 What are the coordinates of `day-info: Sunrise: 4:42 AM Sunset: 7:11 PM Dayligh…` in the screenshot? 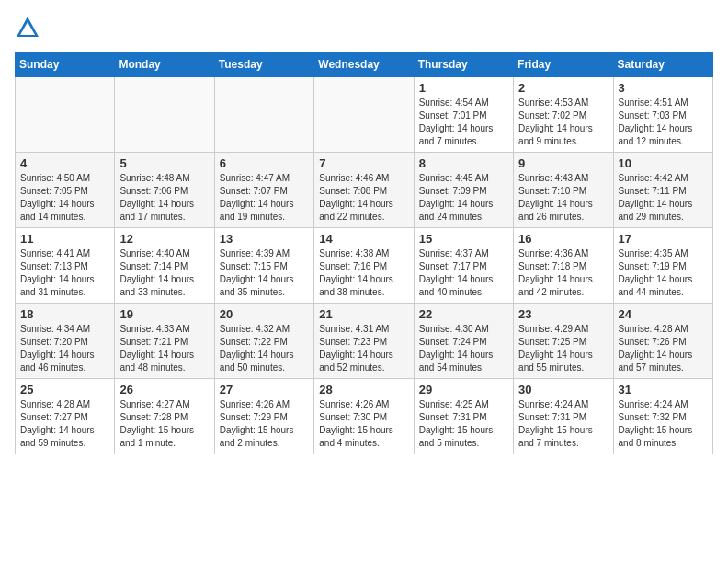 It's located at (664, 198).